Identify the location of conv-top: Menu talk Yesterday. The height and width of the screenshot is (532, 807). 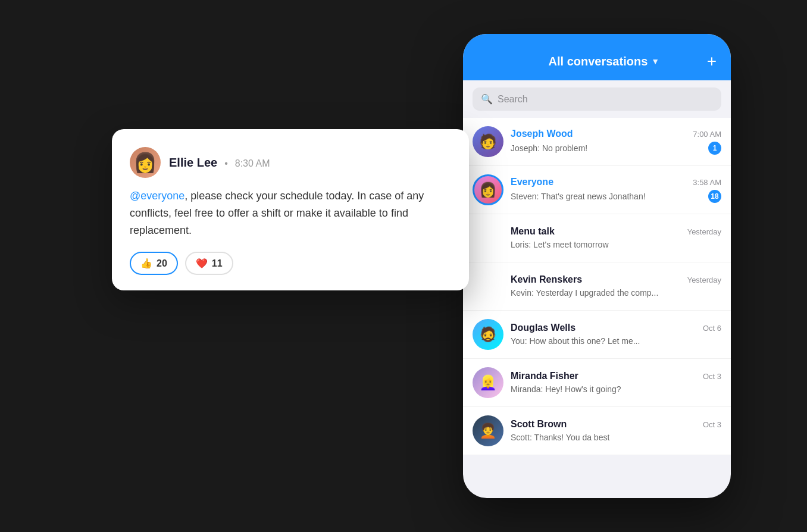
(616, 231).